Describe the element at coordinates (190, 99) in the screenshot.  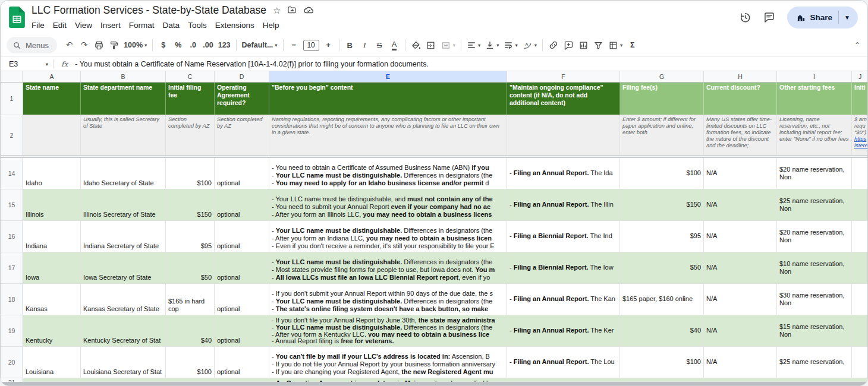
I see `cell-C1: Initial filing fee` at that location.